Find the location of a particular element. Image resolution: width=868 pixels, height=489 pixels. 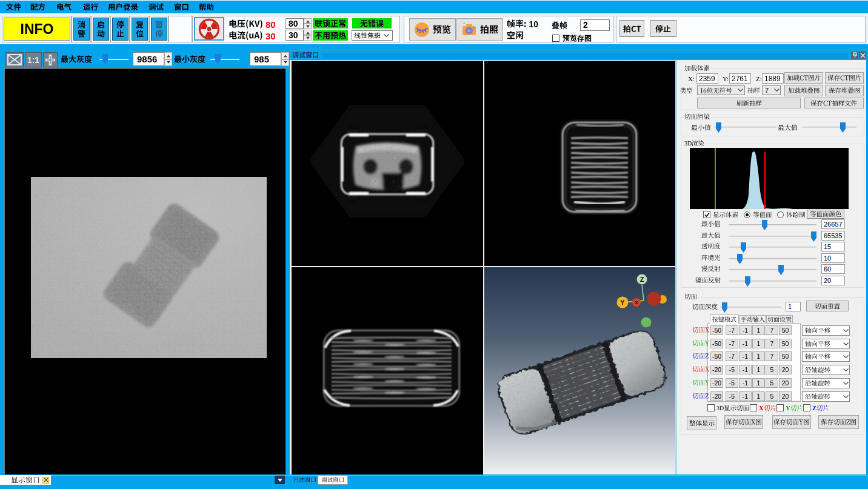

svg-text: x is located at coordinates (636, 302).